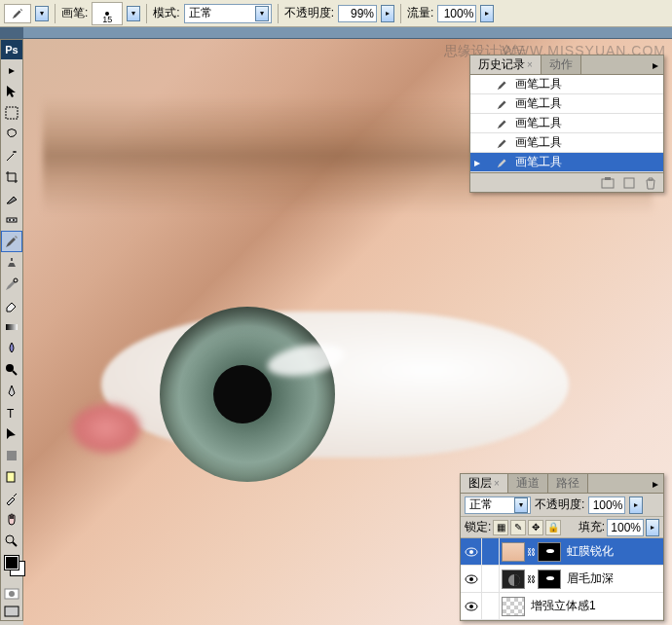 This screenshot has height=625, width=672. Describe the element at coordinates (625, 528) in the screenshot. I see `layer-fill-input` at that location.